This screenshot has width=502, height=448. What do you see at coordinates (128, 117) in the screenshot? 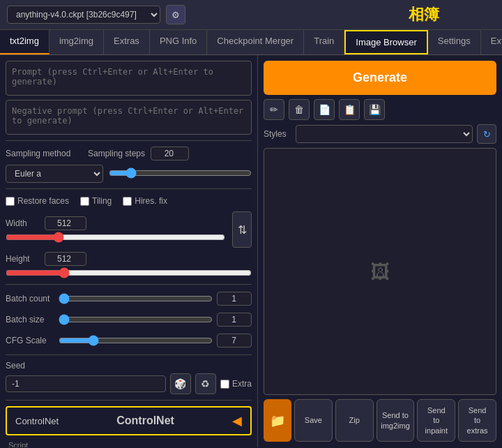
I see `negative-prompt` at bounding box center [128, 117].